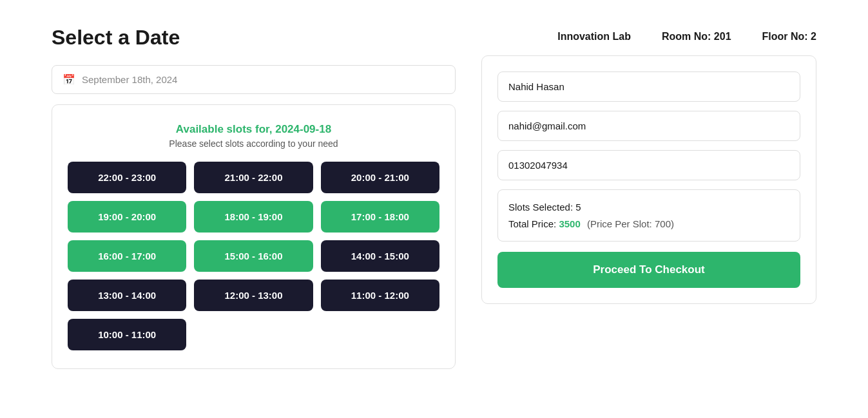 This screenshot has width=868, height=418. I want to click on total-price-row: Total Price: 3500 (Price Per Slot: 700), so click(649, 224).